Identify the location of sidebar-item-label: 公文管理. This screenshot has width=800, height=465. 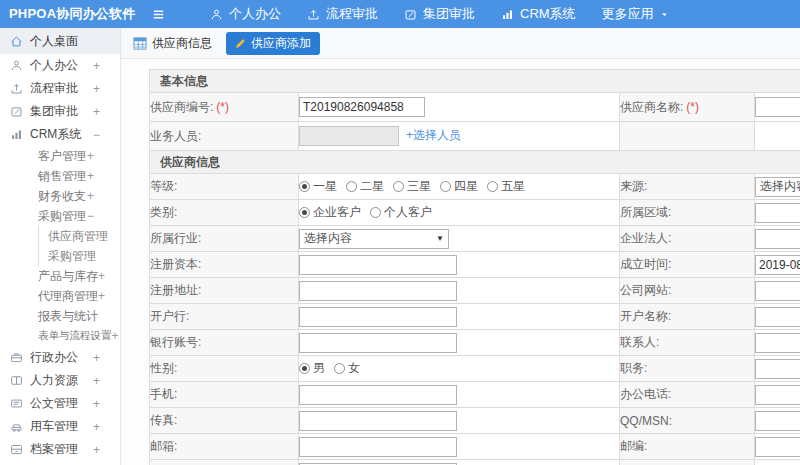
(54, 404).